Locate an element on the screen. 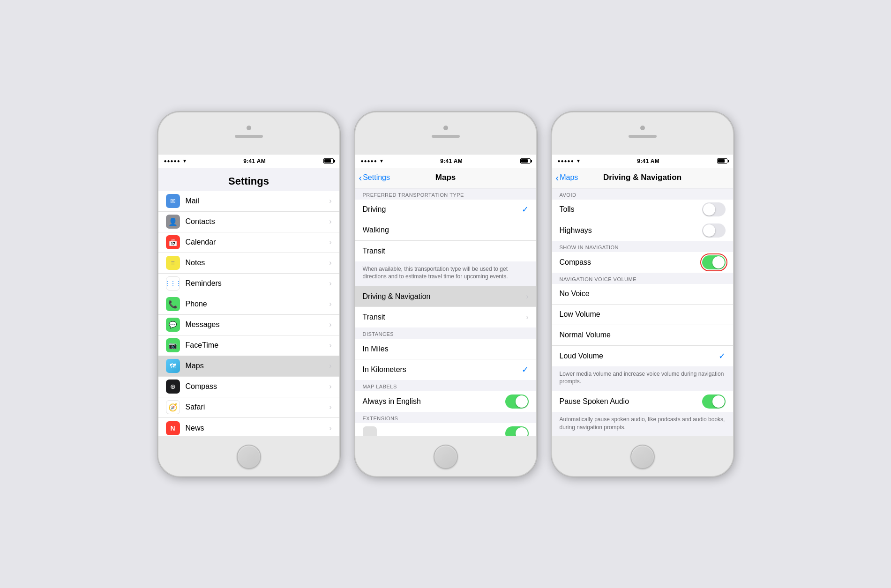 This screenshot has width=891, height=588. map-labels-header: MAP LABELS is located at coordinates (446, 386).